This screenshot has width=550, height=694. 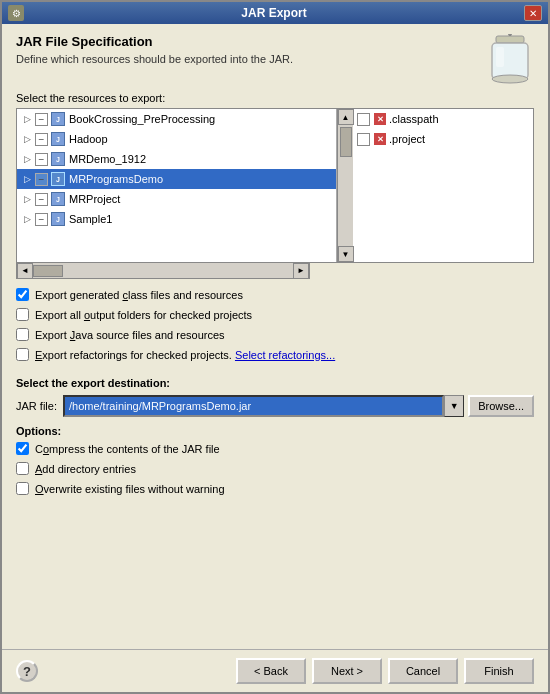 I want to click on checkbox-directory, so click(x=22, y=468).